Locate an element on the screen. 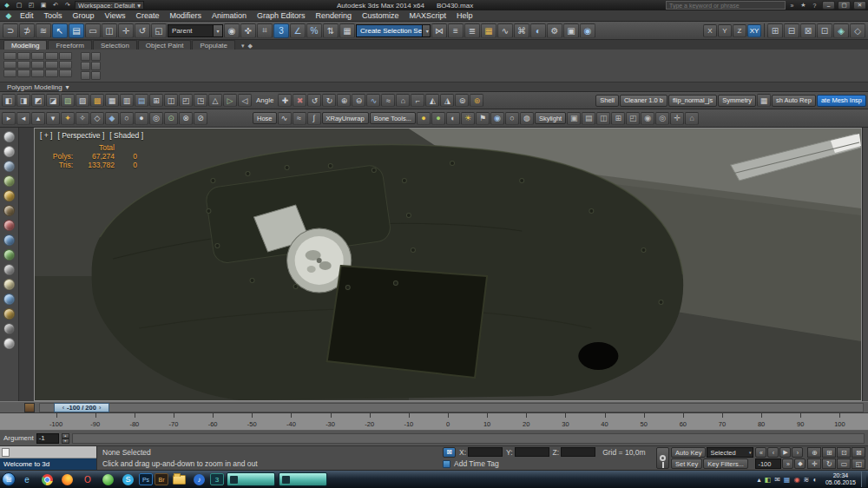  viewport-shading-menu: [ Shaded ] is located at coordinates (127, 135).